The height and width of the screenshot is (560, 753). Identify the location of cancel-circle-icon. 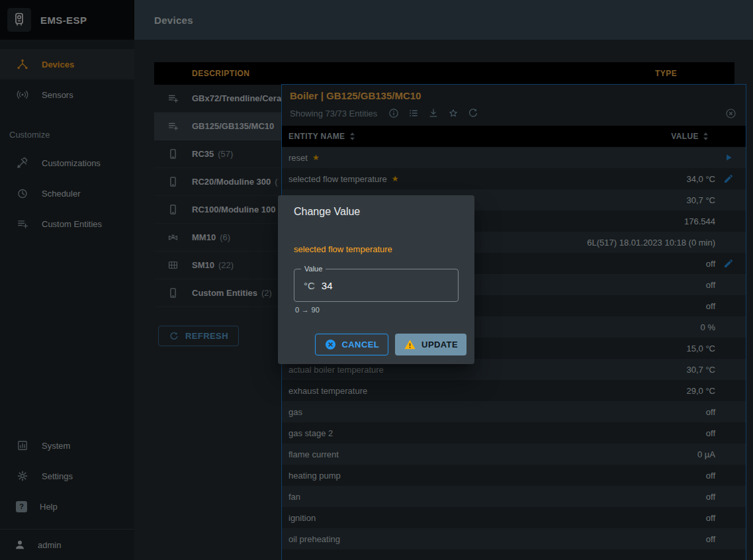
(331, 344).